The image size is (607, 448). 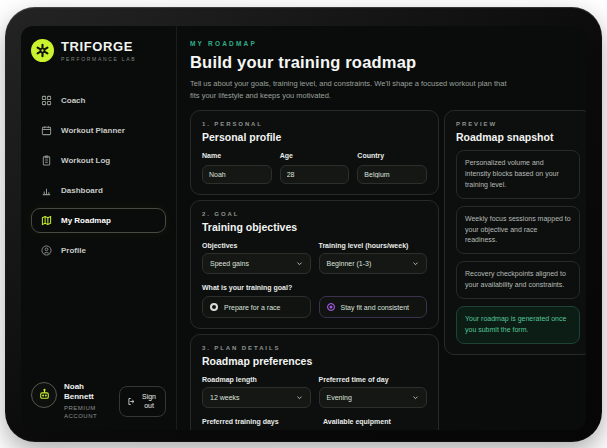 What do you see at coordinates (388, 62) in the screenshot?
I see `page-title: Build your training roadmap` at bounding box center [388, 62].